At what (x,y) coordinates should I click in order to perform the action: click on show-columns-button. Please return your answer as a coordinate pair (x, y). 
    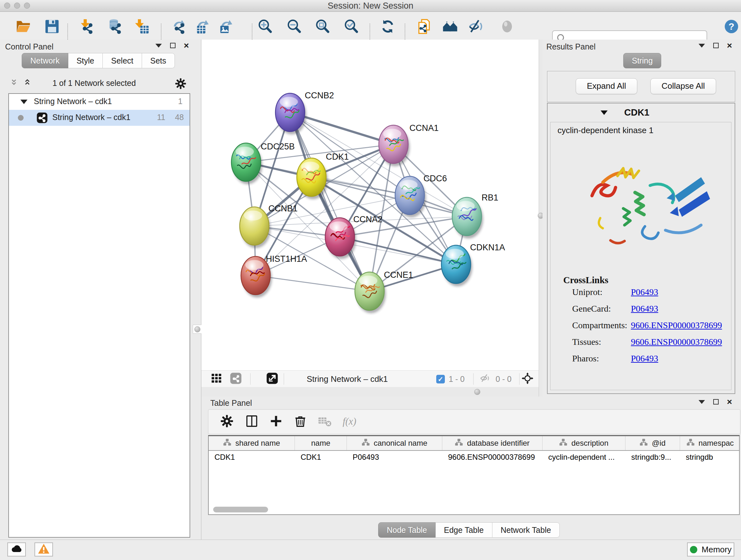
    Looking at the image, I should click on (252, 422).